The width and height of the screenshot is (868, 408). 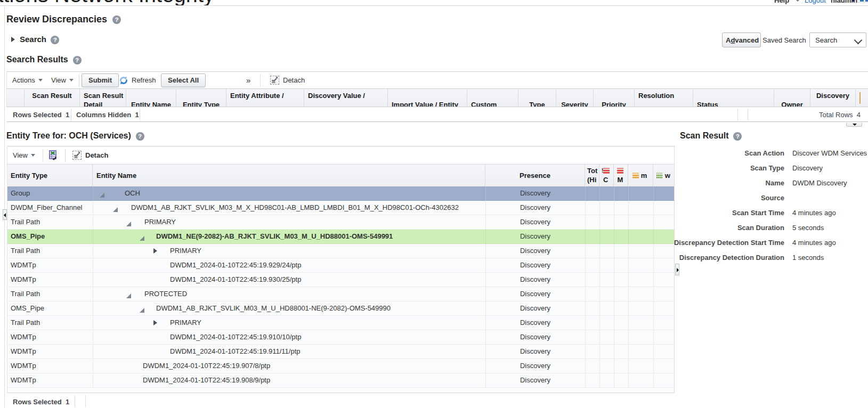 I want to click on export-to-excel-button, so click(x=53, y=156).